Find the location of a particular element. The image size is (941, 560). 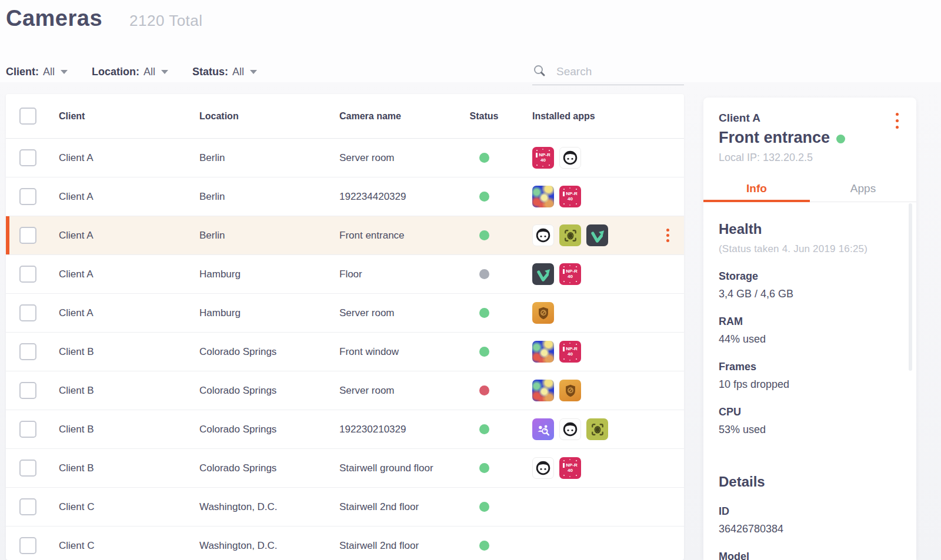

search-input is located at coordinates (620, 72).